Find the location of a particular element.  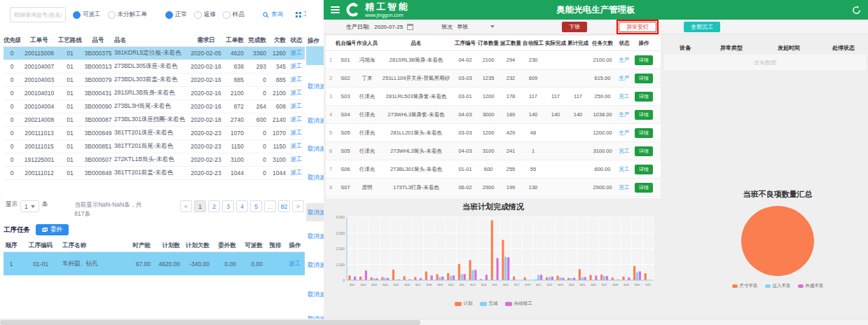

machine-row: 2S02丁来251LL109开关座-普氧黑顺砂03-03123523260961… is located at coordinates (493, 78).